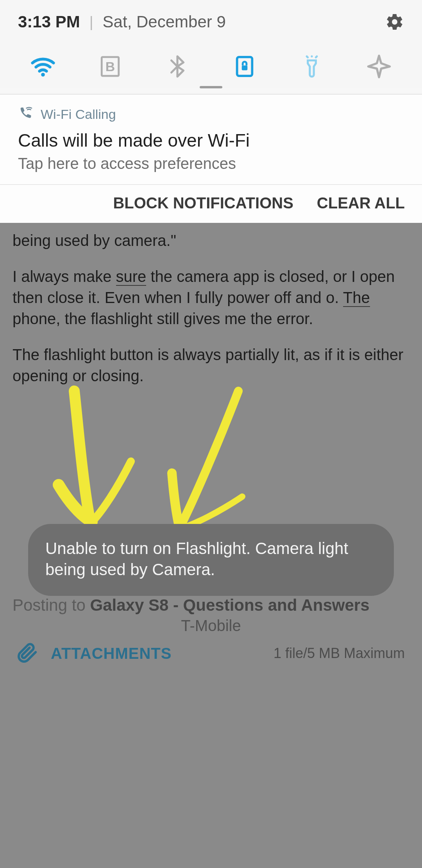  Describe the element at coordinates (164, 22) in the screenshot. I see `status-date: Sat, December 9` at that location.